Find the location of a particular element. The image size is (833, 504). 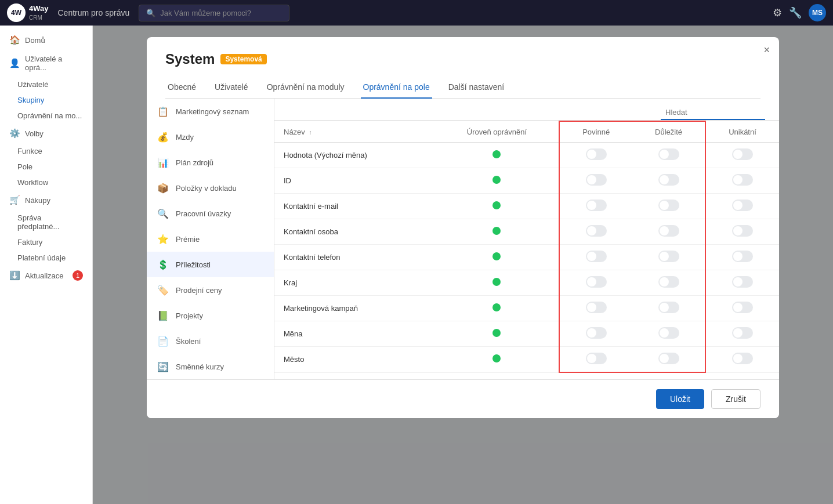

save-button: Uložit is located at coordinates (680, 399).